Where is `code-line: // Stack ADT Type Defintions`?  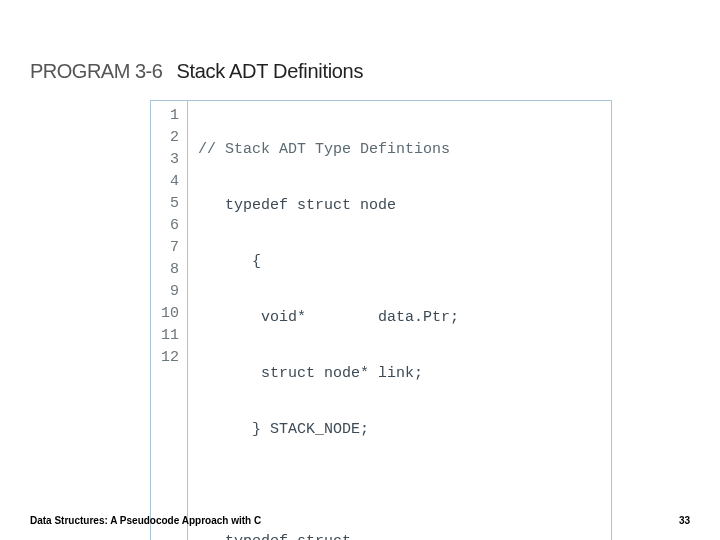 code-line: // Stack ADT Type Defintions is located at coordinates (328, 150).